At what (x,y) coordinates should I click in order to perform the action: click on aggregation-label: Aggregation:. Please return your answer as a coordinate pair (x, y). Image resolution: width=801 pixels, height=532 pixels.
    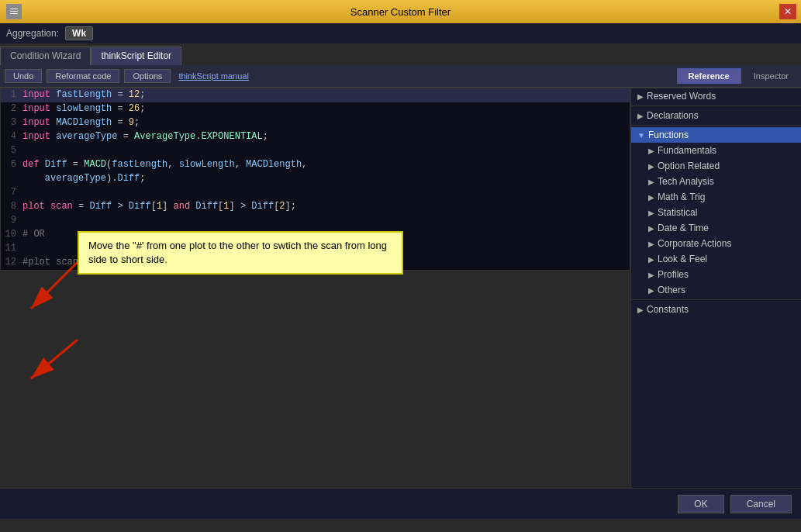
    Looking at the image, I should click on (33, 33).